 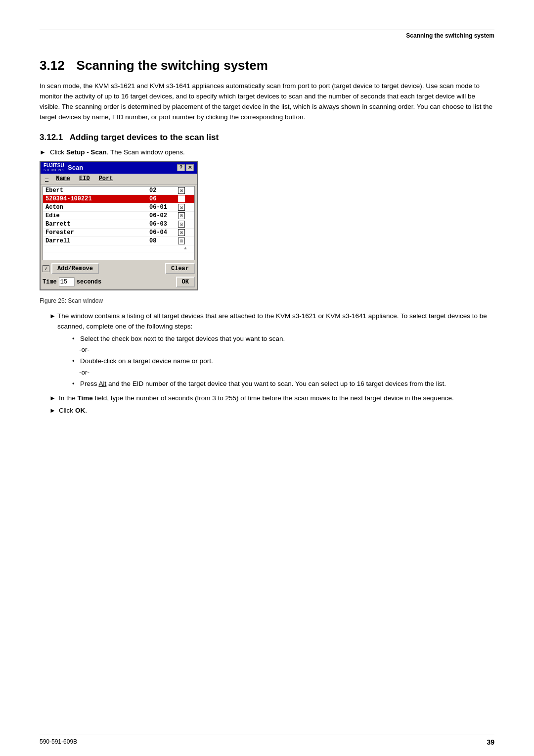 What do you see at coordinates (119, 191) in the screenshot?
I see `table-row: Ebert 02 ☒` at bounding box center [119, 191].